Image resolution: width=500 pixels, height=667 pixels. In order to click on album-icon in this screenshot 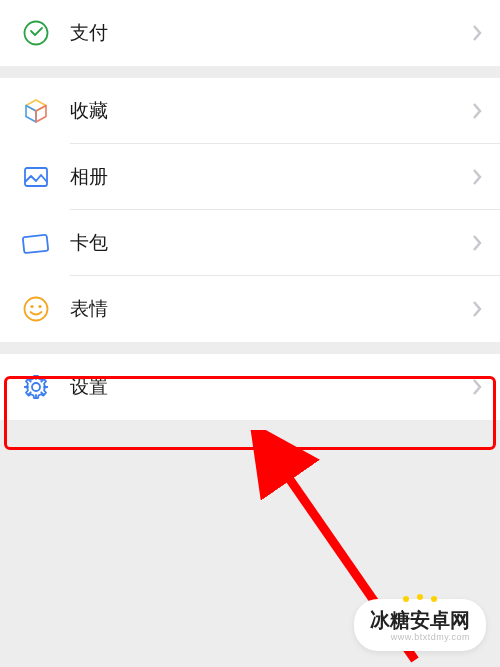, I will do `click(36, 177)`.